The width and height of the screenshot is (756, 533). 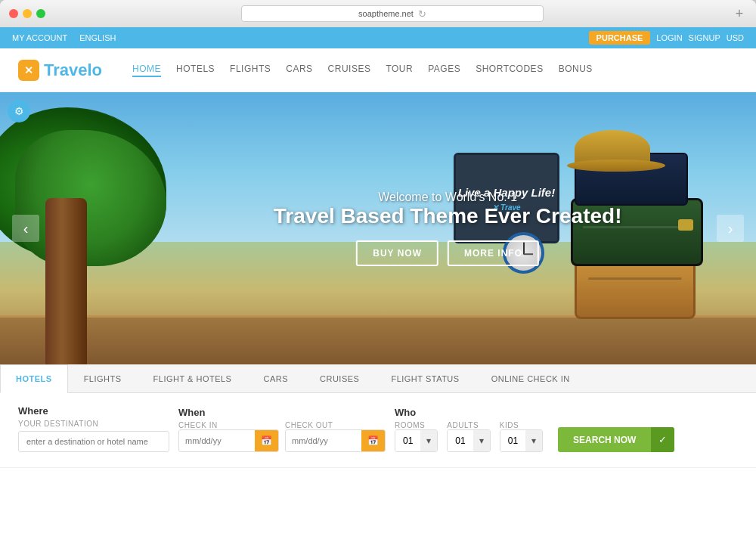 What do you see at coordinates (662, 440) in the screenshot?
I see `search-confirm-button: ✓` at bounding box center [662, 440].